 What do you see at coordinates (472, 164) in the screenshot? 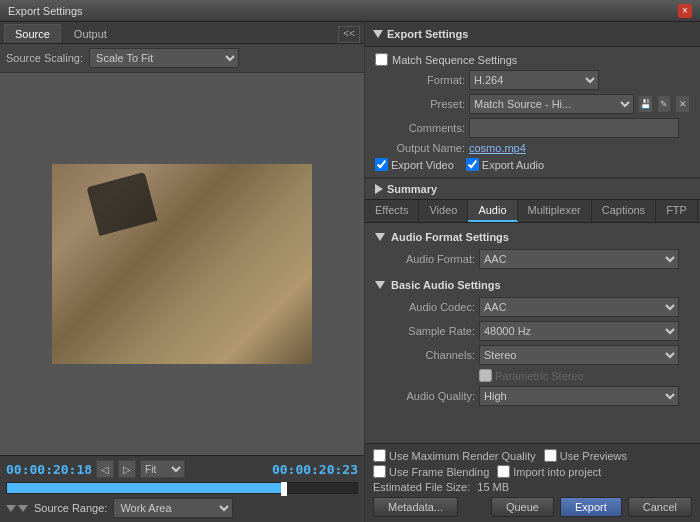
I see `export-audio-checkbox` at bounding box center [472, 164].